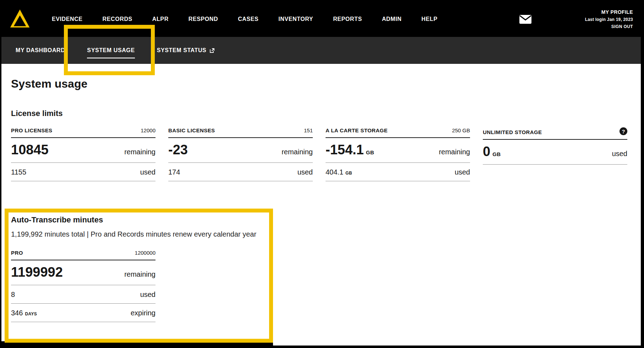 The height and width of the screenshot is (348, 644). Describe the element at coordinates (203, 19) in the screenshot. I see `nav-item-respond: RESPOND` at that location.